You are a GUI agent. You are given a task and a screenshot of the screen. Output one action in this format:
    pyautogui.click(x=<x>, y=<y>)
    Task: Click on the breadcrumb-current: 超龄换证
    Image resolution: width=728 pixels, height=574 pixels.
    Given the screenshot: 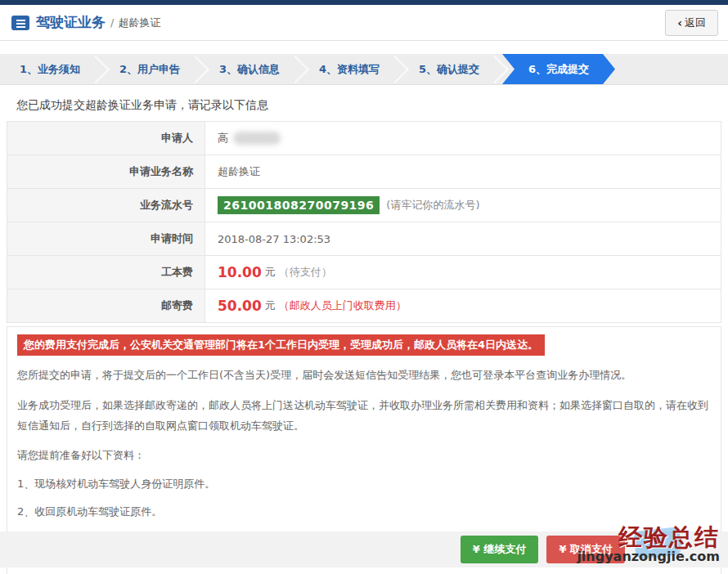 What is the action you would take?
    pyautogui.click(x=139, y=23)
    